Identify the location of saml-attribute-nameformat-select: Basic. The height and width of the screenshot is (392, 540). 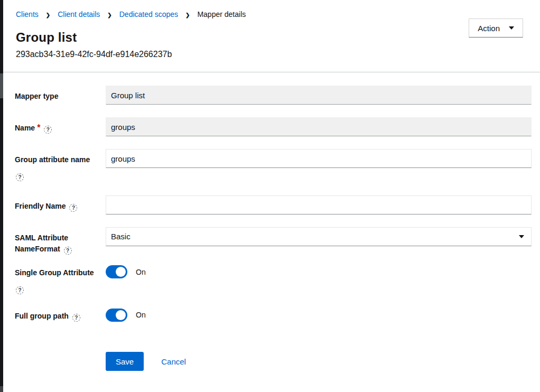
(319, 237).